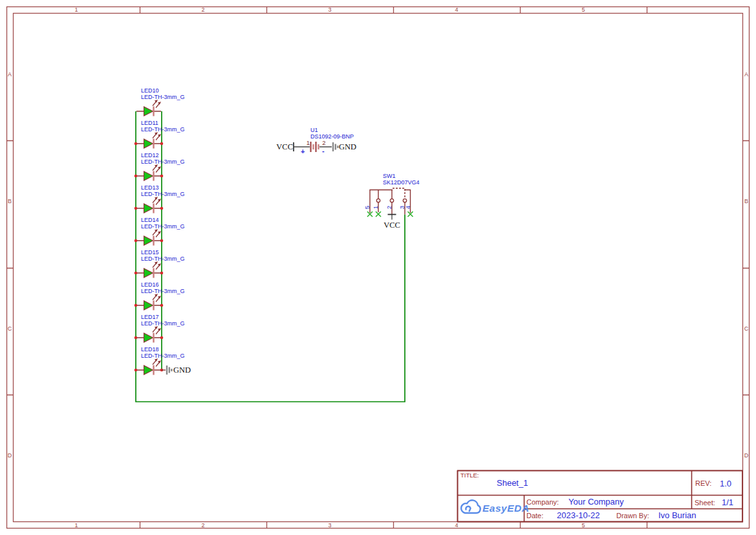 The height and width of the screenshot is (535, 756). What do you see at coordinates (169, 370) in the screenshot?
I see `gnd-flag-icon` at bounding box center [169, 370].